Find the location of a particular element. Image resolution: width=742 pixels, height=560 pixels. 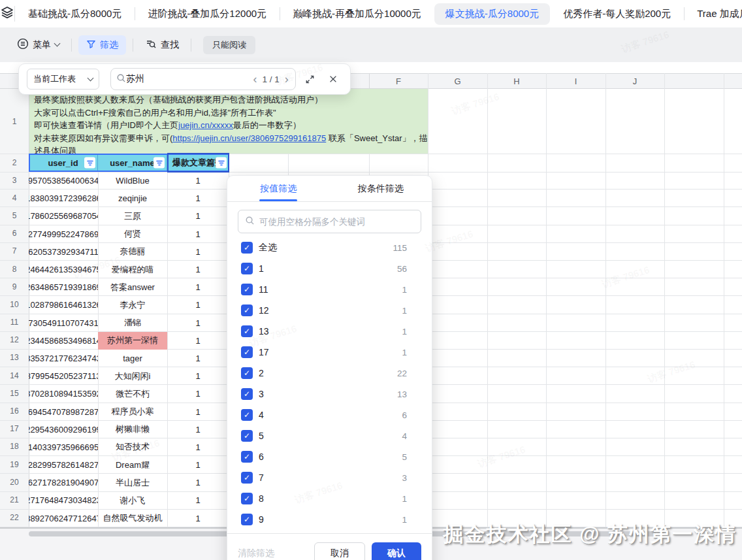

cell-user-name: 李永宁 is located at coordinates (133, 305).